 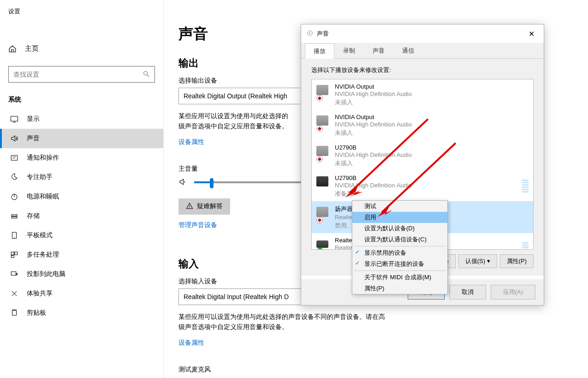 What do you see at coordinates (400, 270) in the screenshot?
I see `ctx-separator` at bounding box center [400, 270].